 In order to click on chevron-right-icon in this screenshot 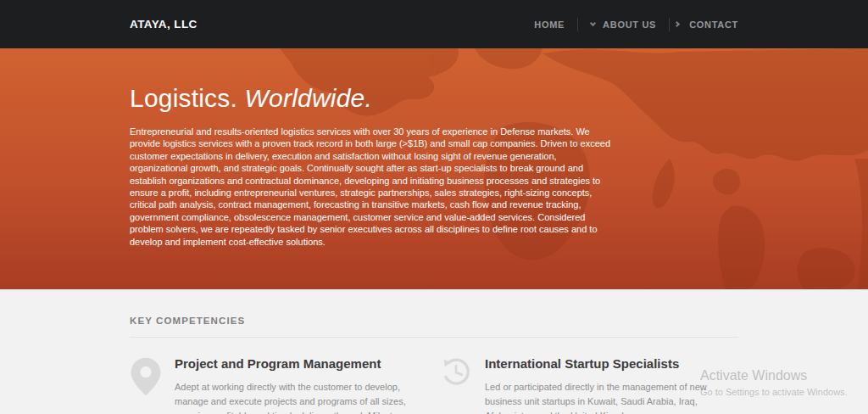, I will do `click(676, 24)`.